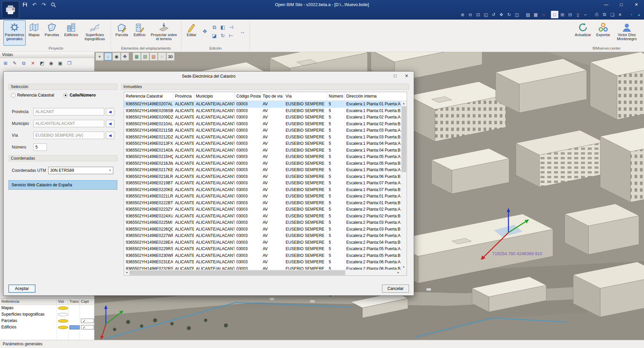  I want to click on close-button: ✕, so click(637, 5).